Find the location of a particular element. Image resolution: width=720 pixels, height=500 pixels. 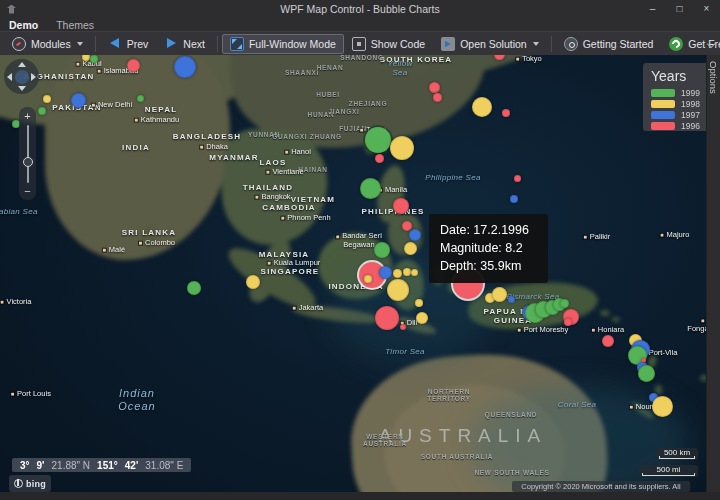

map-pan-compass is located at coordinates (22, 76).